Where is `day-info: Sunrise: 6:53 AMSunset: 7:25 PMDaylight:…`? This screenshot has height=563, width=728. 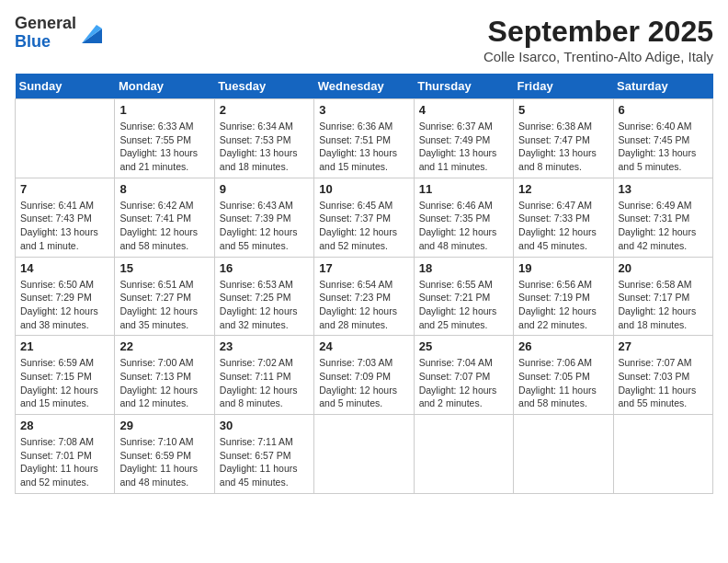 day-info: Sunrise: 6:53 AMSunset: 7:25 PMDaylight:… is located at coordinates (265, 305).